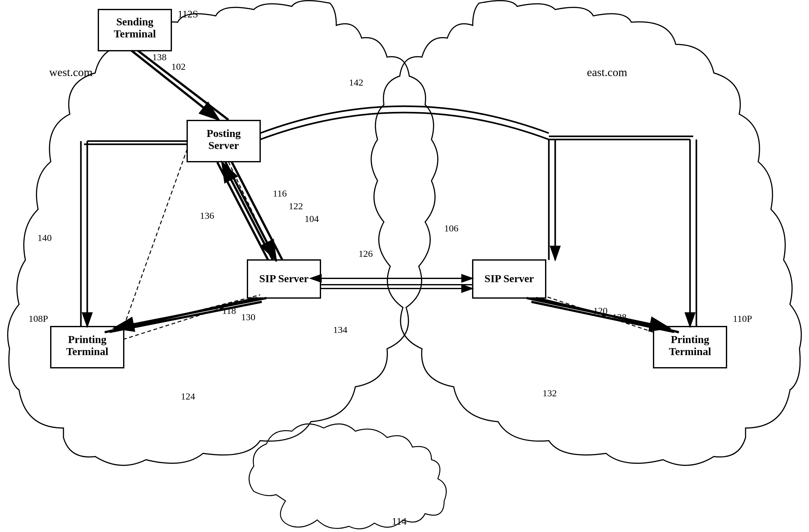 This screenshot has height=532, width=809. Describe the element at coordinates (135, 22) in the screenshot. I see `svg-text: Sending` at that location.